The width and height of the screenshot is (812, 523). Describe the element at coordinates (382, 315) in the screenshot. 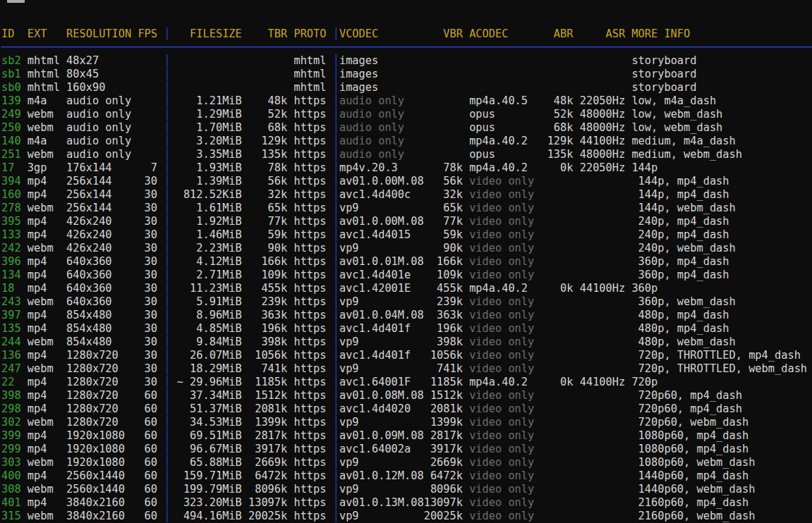

I see `cell-vcodec: av01.0.04M.08` at that location.